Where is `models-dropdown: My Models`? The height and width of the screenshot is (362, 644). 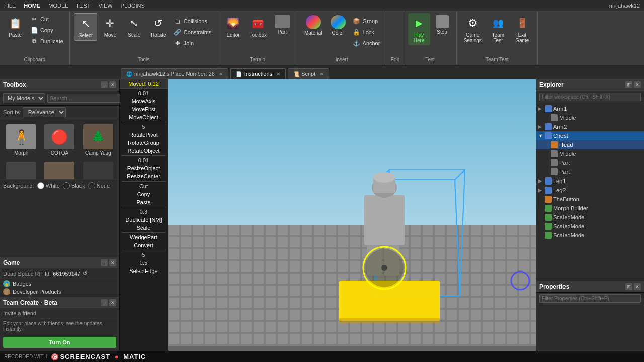 models-dropdown: My Models is located at coordinates (24, 98).